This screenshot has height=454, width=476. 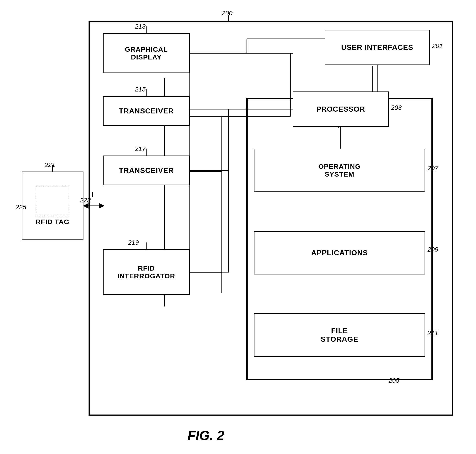 What do you see at coordinates (438, 46) in the screenshot?
I see `ref-201: 201` at bounding box center [438, 46].